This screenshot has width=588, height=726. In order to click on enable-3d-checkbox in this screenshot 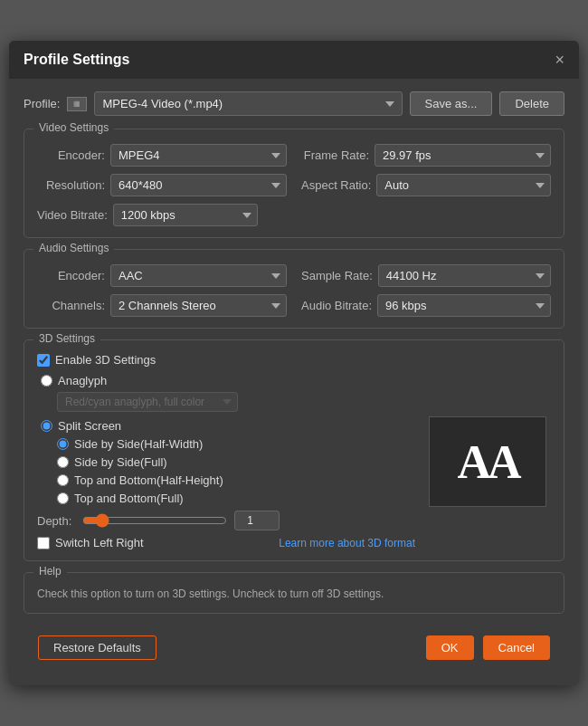, I will do `click(43, 360)`.